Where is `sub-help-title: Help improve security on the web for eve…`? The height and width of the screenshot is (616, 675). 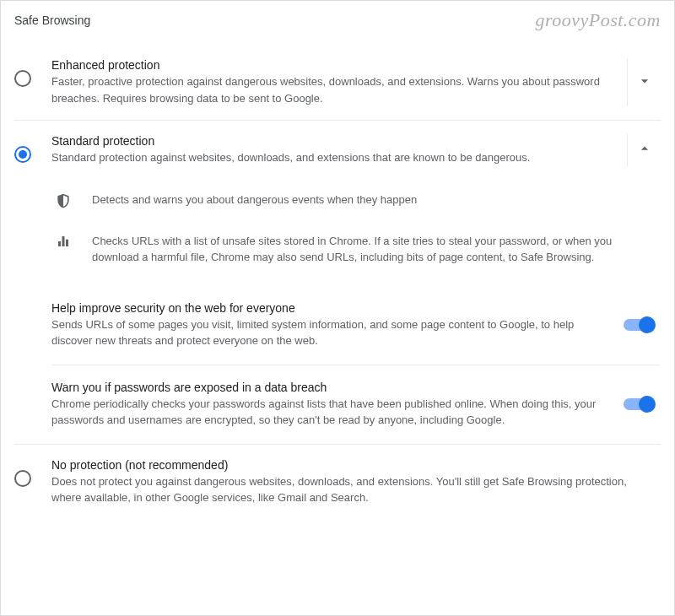 sub-help-title: Help improve security on the web for eve… is located at coordinates (329, 308).